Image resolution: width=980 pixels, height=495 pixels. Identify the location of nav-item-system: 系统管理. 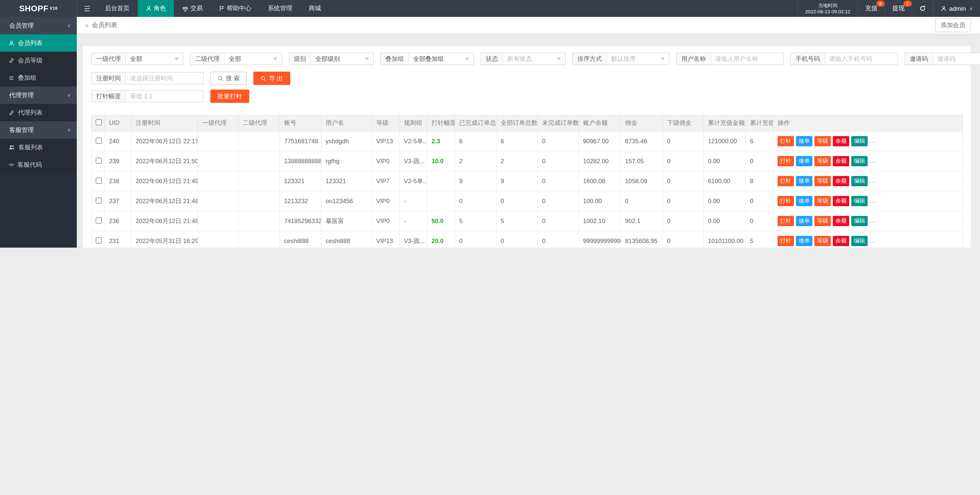
(280, 8).